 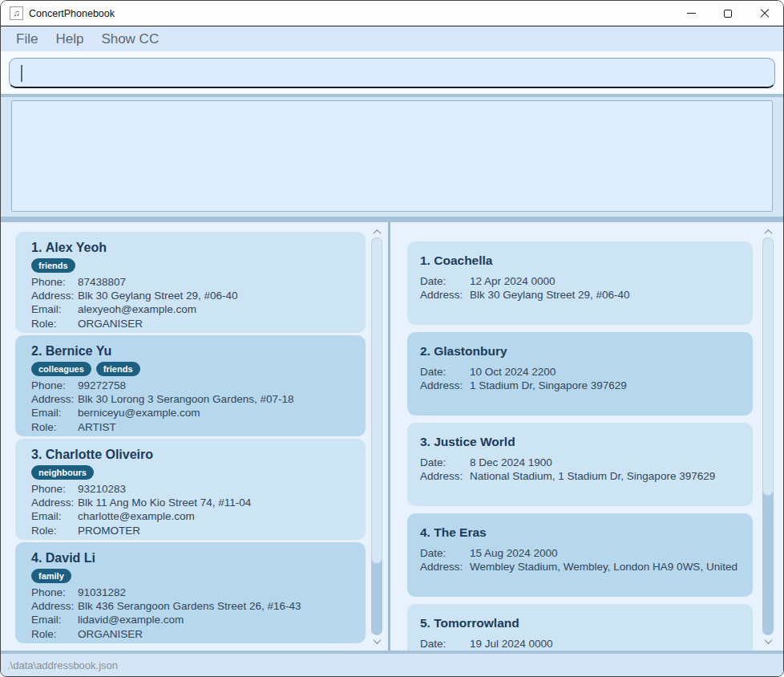 What do you see at coordinates (196, 558) in the screenshot?
I see `person-name: 4. David Li` at bounding box center [196, 558].